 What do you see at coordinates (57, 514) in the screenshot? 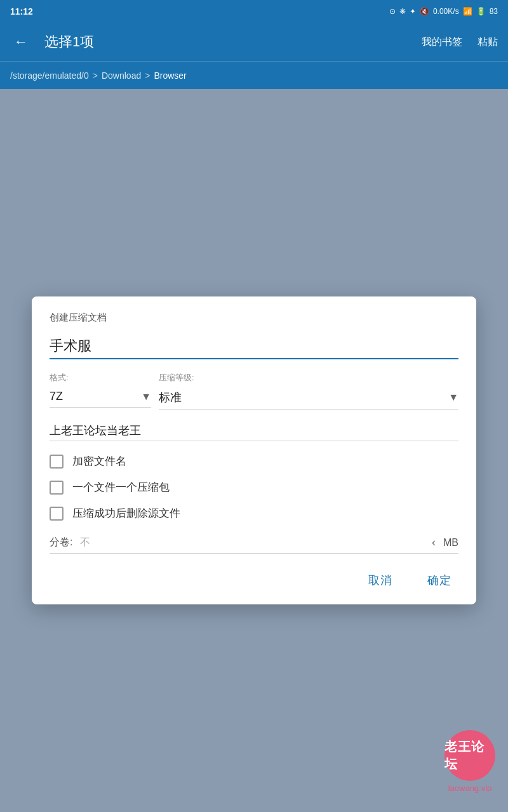
I see `delete-source-checkbox` at bounding box center [57, 514].